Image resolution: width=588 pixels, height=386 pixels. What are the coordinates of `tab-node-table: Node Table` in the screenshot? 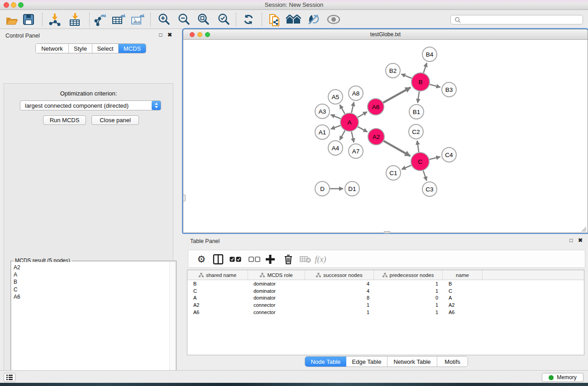 It's located at (326, 362).